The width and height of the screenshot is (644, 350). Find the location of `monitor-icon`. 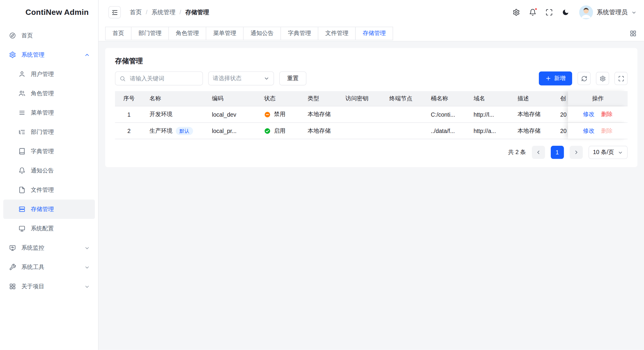

monitor-icon is located at coordinates (22, 229).